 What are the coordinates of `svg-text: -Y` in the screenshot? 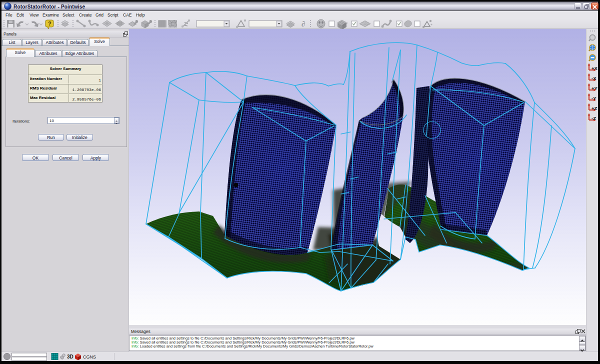 It's located at (594, 98).